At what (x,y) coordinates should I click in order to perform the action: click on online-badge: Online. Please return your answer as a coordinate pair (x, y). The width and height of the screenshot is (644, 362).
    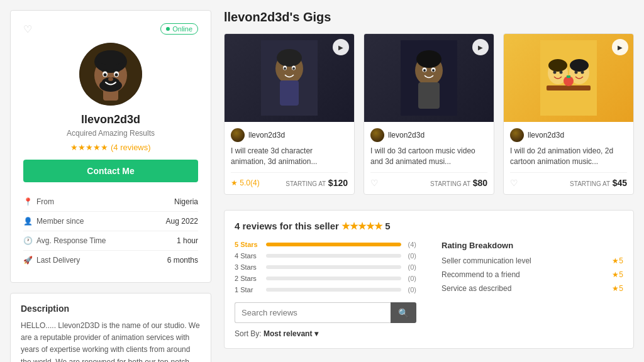
    Looking at the image, I should click on (179, 29).